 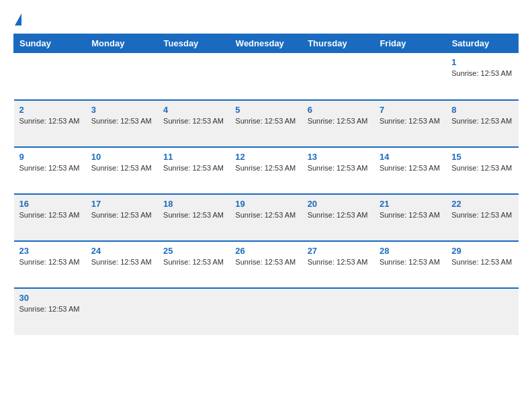 What do you see at coordinates (339, 251) in the screenshot?
I see `day-number: 27` at bounding box center [339, 251].